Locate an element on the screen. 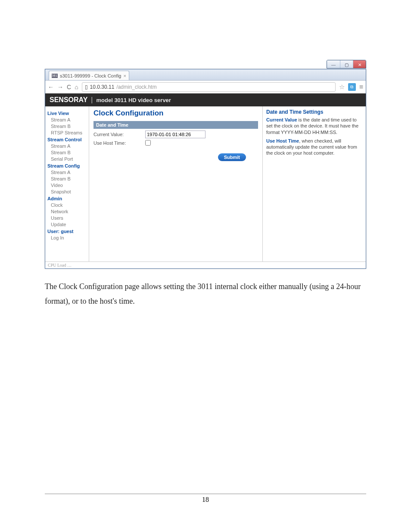 The height and width of the screenshot is (532, 411). sidebar-item-cfg-b: Stream B is located at coordinates (69, 179).